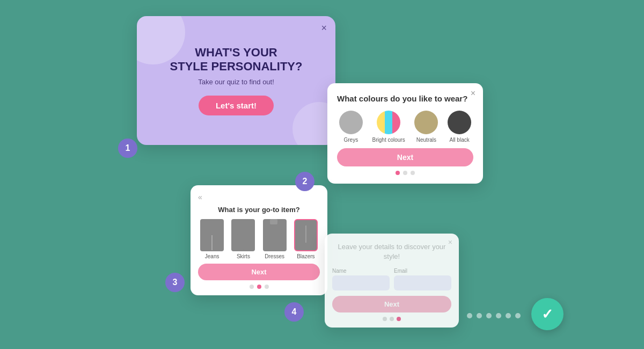 The image size is (644, 349). I want to click on name-label: Name, so click(361, 271).